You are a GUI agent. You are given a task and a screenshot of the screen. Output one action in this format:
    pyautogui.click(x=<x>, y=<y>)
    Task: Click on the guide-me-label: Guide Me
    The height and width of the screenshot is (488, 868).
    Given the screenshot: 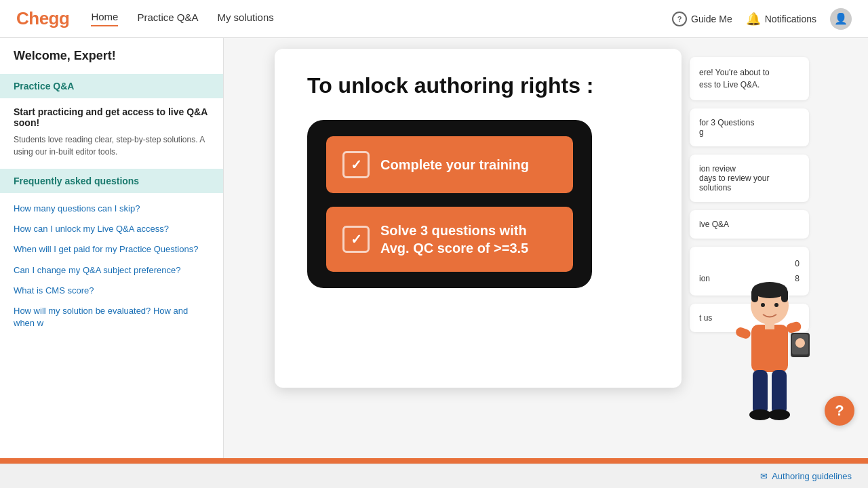 What is the action you would take?
    pyautogui.click(x=712, y=19)
    